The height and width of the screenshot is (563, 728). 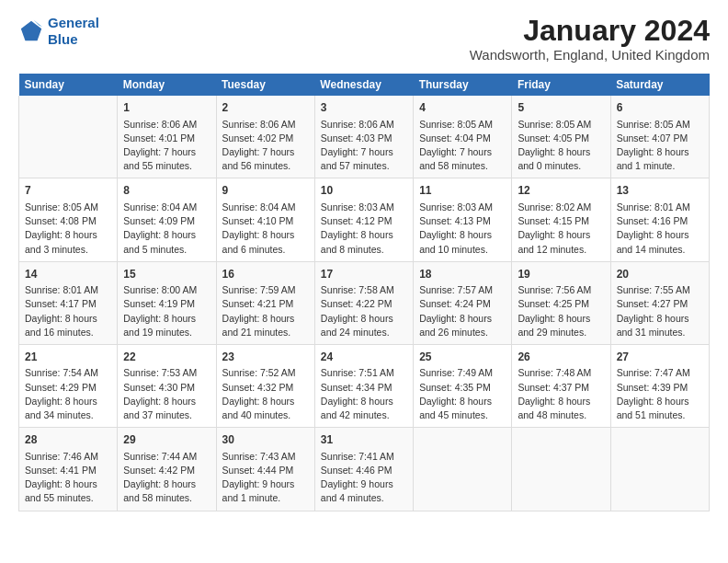 I want to click on day-info: Sunrise: 8:05 AMSunset: 4:05 PMDaylight:…, so click(x=561, y=145).